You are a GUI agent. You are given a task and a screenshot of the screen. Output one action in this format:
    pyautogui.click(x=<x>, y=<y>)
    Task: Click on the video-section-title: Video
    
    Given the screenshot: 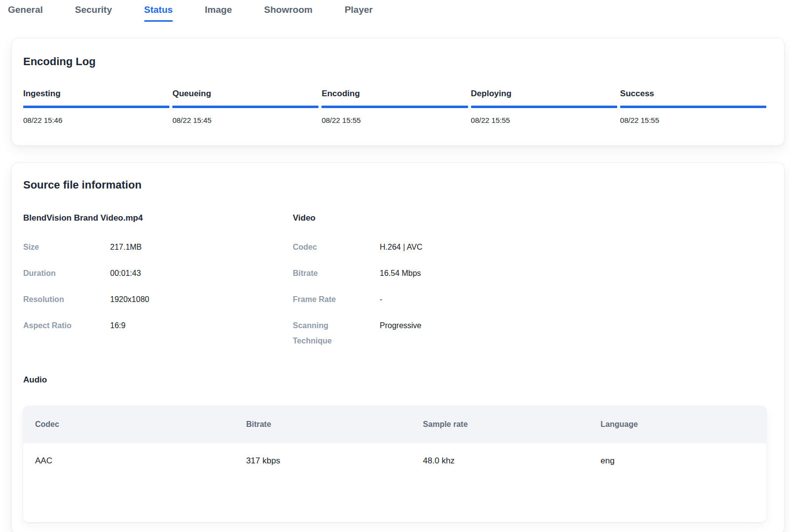 What is the action you would take?
    pyautogui.click(x=529, y=218)
    